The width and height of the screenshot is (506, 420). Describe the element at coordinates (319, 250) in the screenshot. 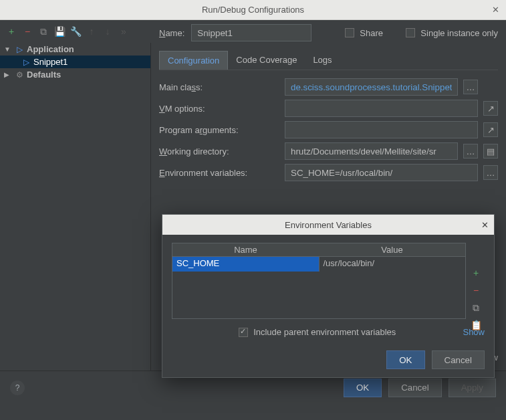

I see `table-header: Name Value` at that location.